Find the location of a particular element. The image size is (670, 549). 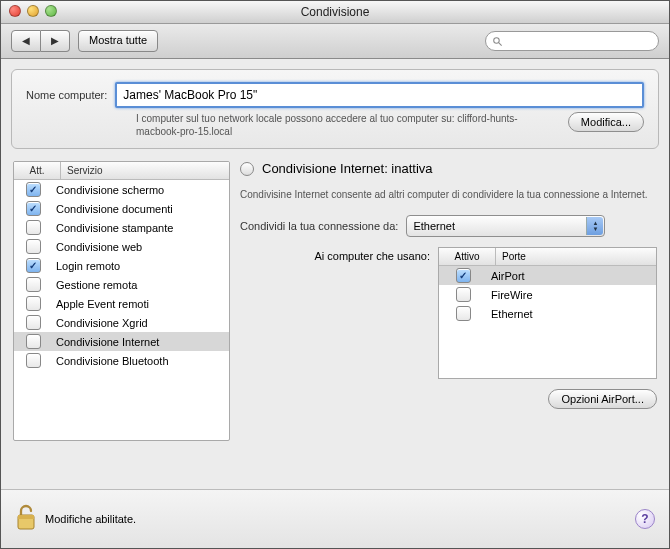

triangle-left-icon: ◀ is located at coordinates (26, 40).